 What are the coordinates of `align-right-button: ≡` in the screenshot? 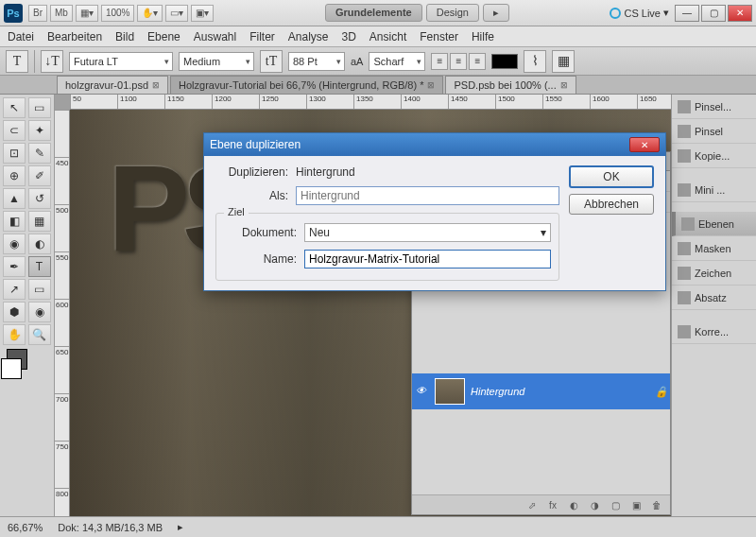 It's located at (477, 61).